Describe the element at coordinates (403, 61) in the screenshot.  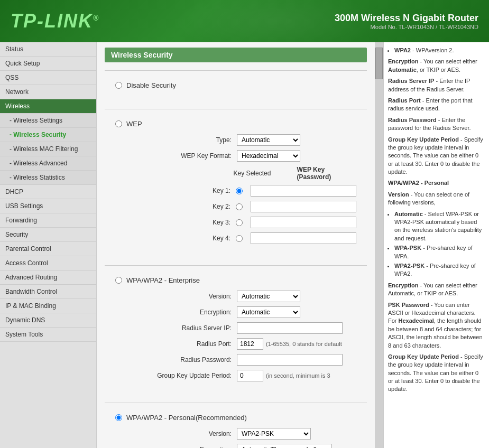
I see `help-enc1-bold: Encryption` at that location.